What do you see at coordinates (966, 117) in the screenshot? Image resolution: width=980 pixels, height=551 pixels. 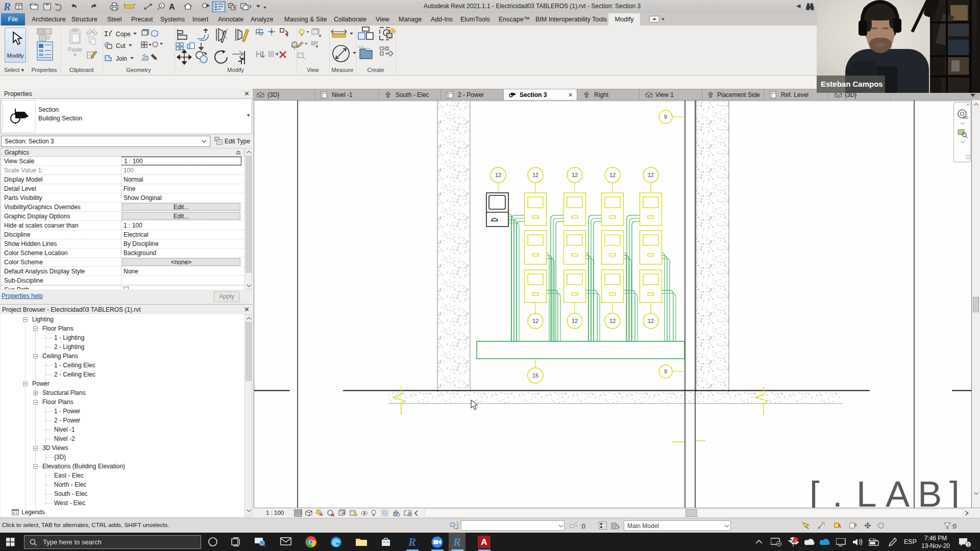 I see `svg-text: 2D` at bounding box center [966, 117].